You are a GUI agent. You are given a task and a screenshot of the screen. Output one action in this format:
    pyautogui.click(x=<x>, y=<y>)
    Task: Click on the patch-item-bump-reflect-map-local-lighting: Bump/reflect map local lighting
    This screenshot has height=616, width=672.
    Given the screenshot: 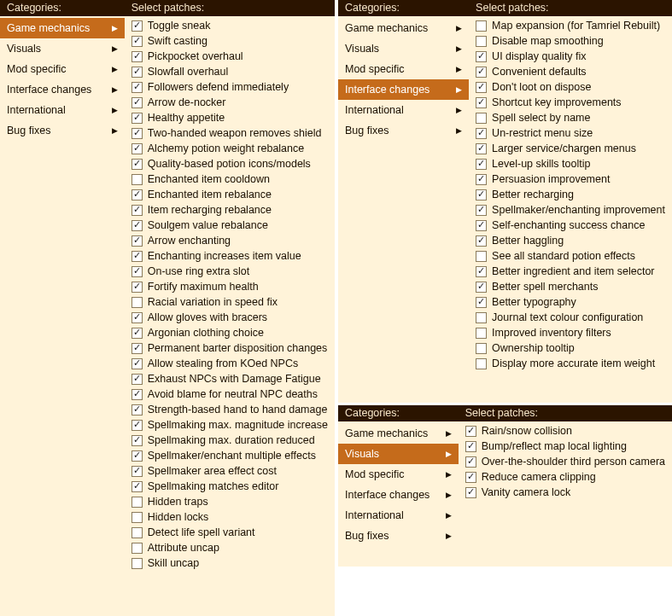 What is the action you would take?
    pyautogui.click(x=565, y=446)
    